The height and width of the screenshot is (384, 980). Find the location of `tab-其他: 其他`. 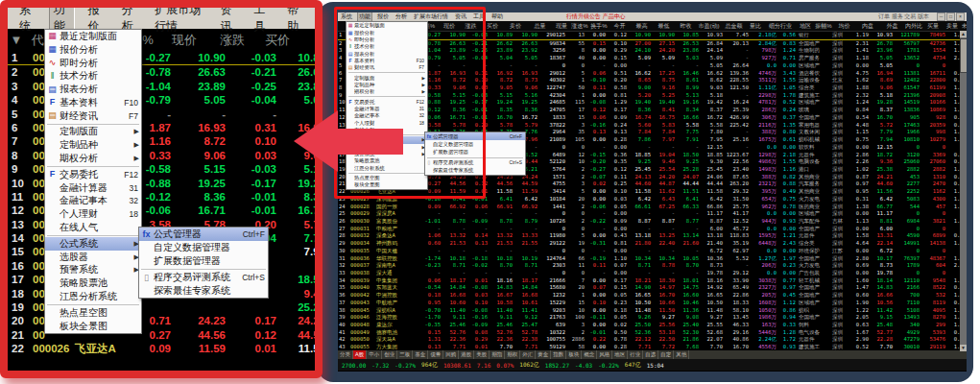

tab-其他: 其他 is located at coordinates (681, 355).